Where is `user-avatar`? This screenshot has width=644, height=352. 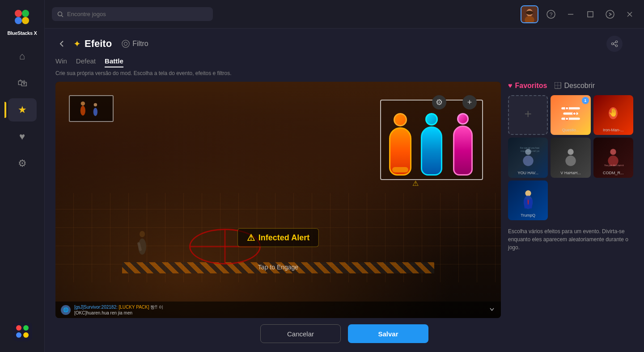 user-avatar is located at coordinates (530, 14).